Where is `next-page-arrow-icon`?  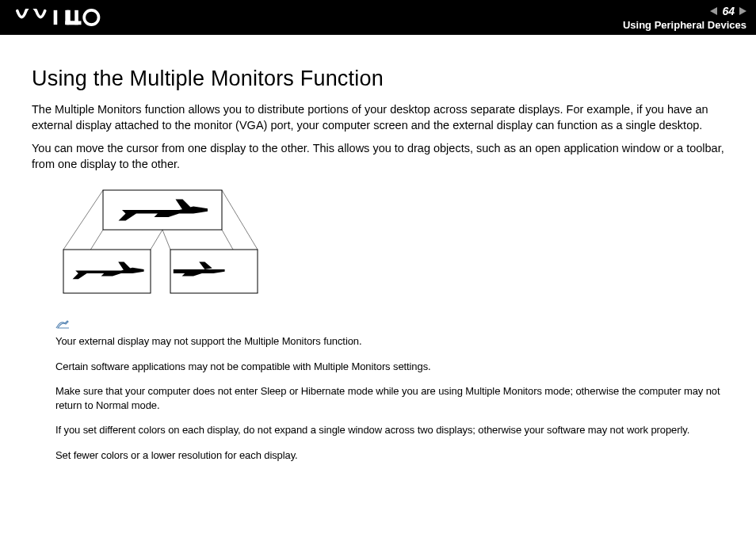
next-page-arrow-icon is located at coordinates (743, 11).